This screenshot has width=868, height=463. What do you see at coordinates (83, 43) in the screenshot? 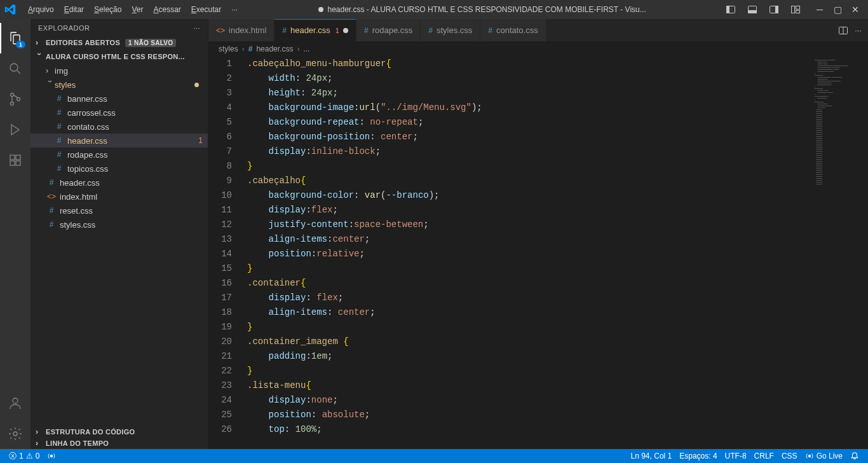
I see `open-editors-label: EDITORES ABERTOS` at bounding box center [83, 43].